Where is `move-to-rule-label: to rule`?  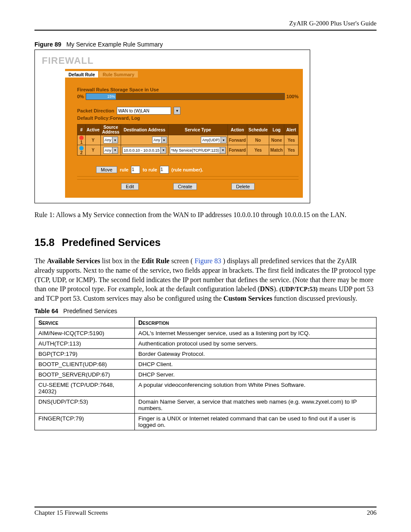
move-to-rule-label: to rule is located at coordinates (150, 170).